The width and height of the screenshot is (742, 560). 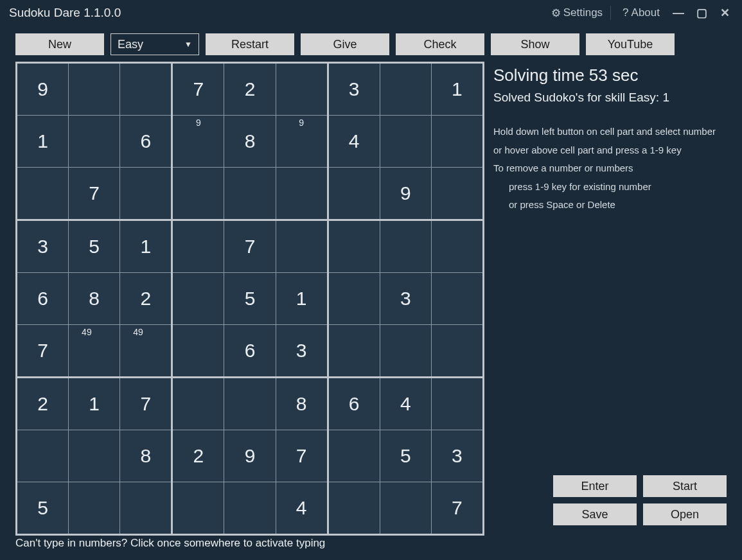 What do you see at coordinates (94, 299) in the screenshot?
I see `sudoku-box: 35168274949` at bounding box center [94, 299].